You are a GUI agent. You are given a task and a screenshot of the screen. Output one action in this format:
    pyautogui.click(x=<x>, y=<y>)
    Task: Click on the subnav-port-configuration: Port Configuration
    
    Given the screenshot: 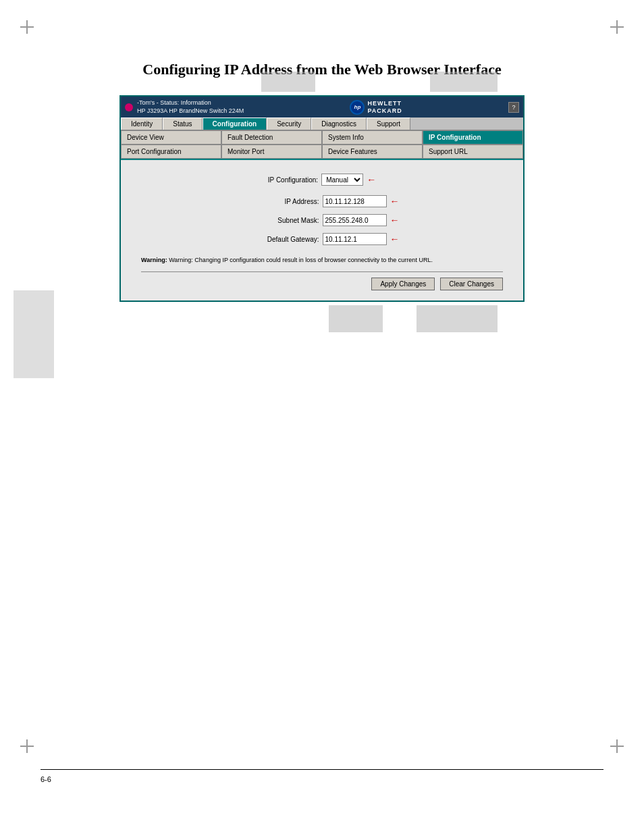 What is the action you would take?
    pyautogui.click(x=171, y=151)
    